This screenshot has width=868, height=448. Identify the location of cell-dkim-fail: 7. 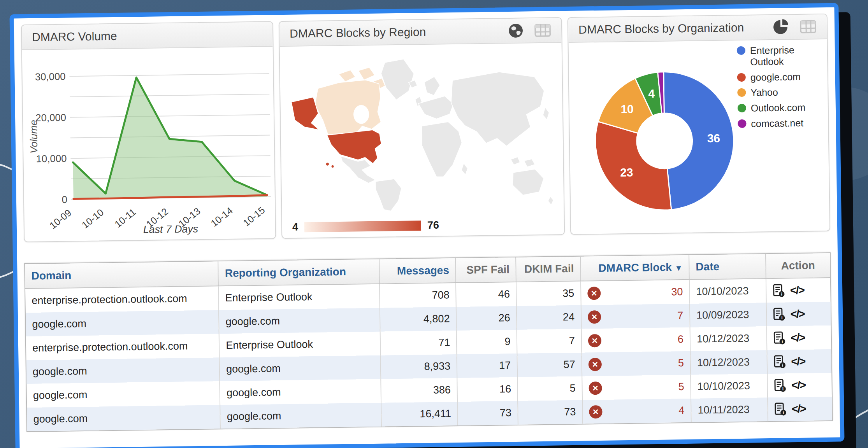
(549, 341).